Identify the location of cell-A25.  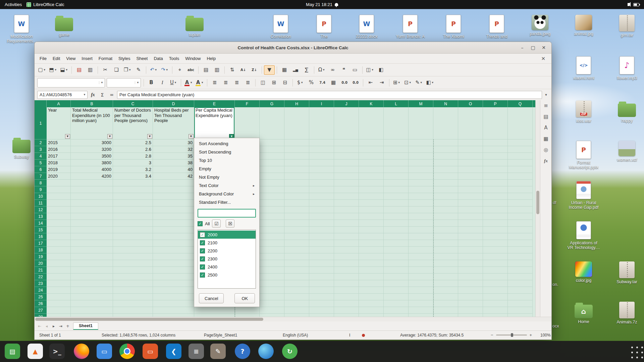
(59, 297).